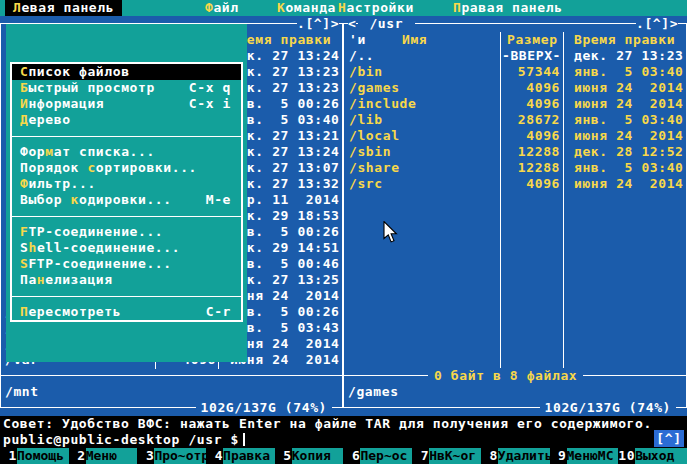 This screenshot has height=464, width=687. I want to click on history-back-icon: <, so click(352, 24).